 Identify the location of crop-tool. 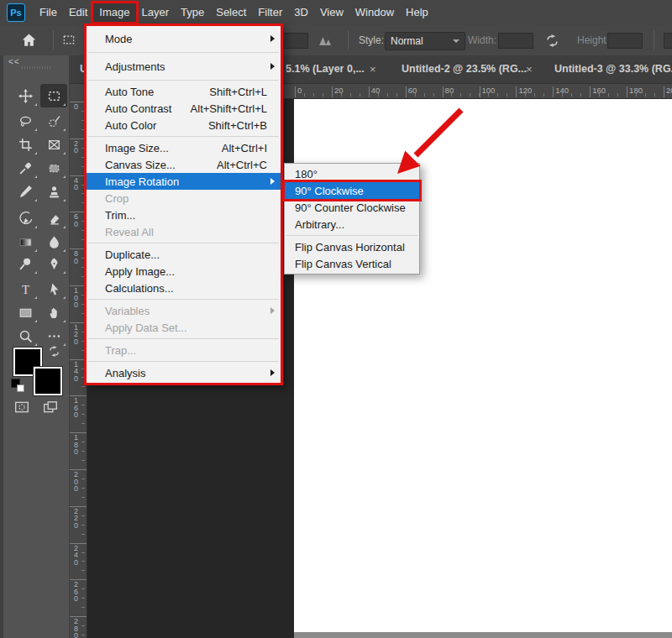
(25, 144).